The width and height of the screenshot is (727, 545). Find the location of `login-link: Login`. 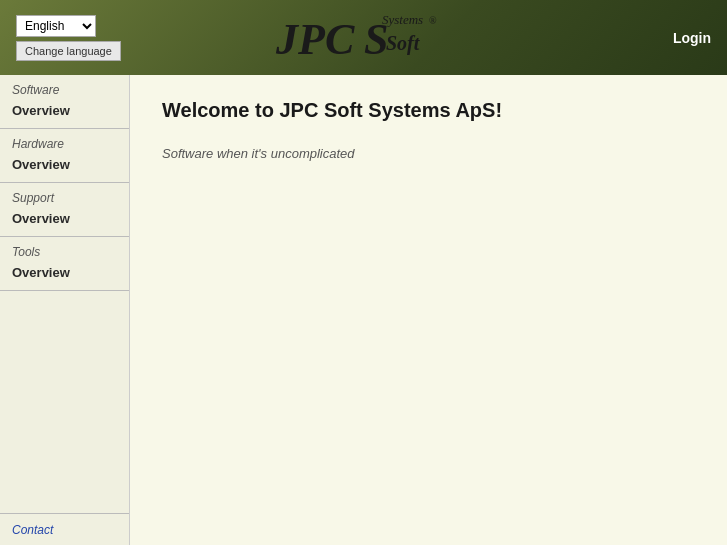

login-link: Login is located at coordinates (692, 38).